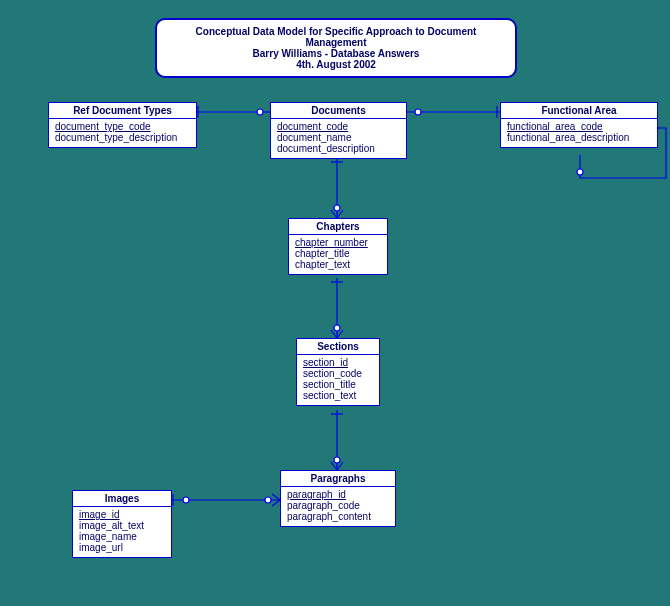  I want to click on attr-field: document_description, so click(338, 148).